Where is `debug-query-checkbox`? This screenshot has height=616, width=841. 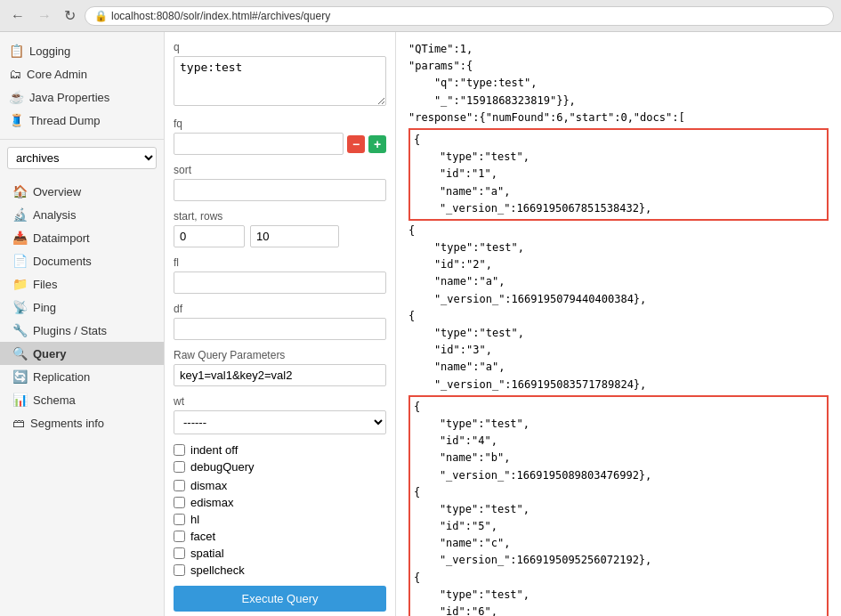
debug-query-checkbox is located at coordinates (180, 466).